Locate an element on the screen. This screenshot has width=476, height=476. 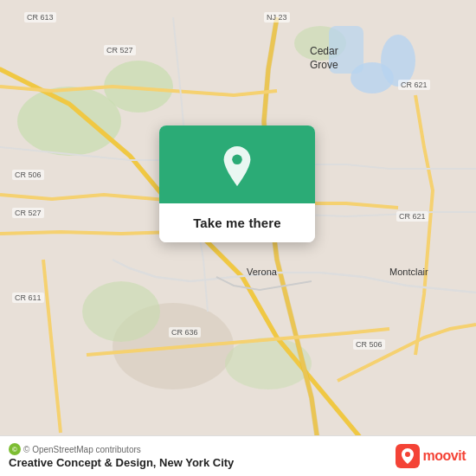
popup-green-header is located at coordinates (237, 164).